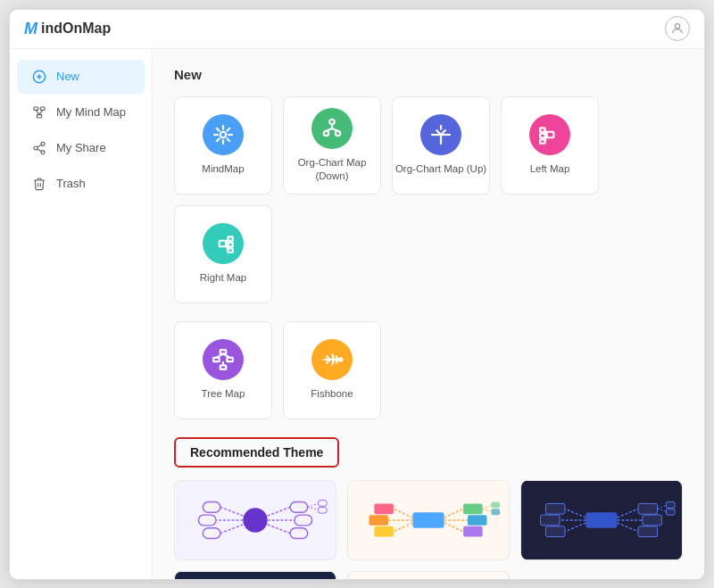 This screenshot has height=588, width=714. What do you see at coordinates (332, 128) in the screenshot?
I see `org-chart-down-icon` at bounding box center [332, 128].